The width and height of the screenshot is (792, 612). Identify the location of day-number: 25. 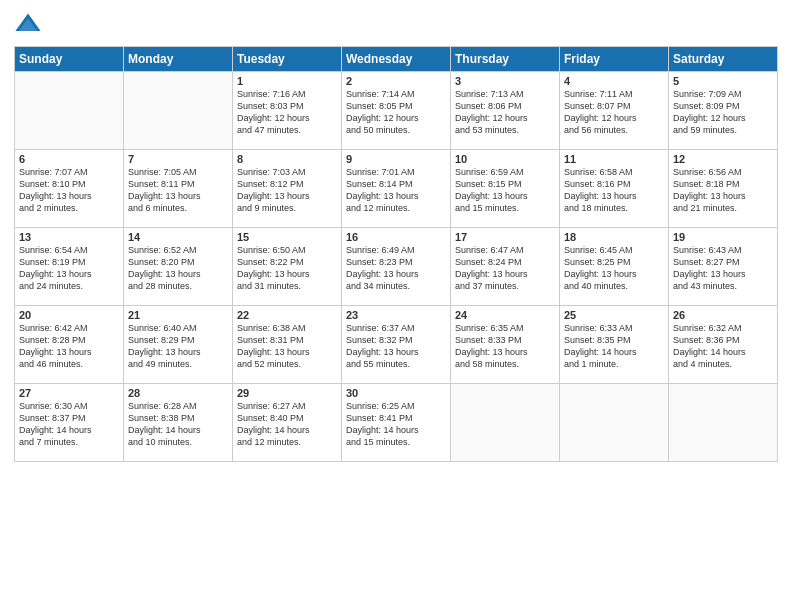
(614, 315).